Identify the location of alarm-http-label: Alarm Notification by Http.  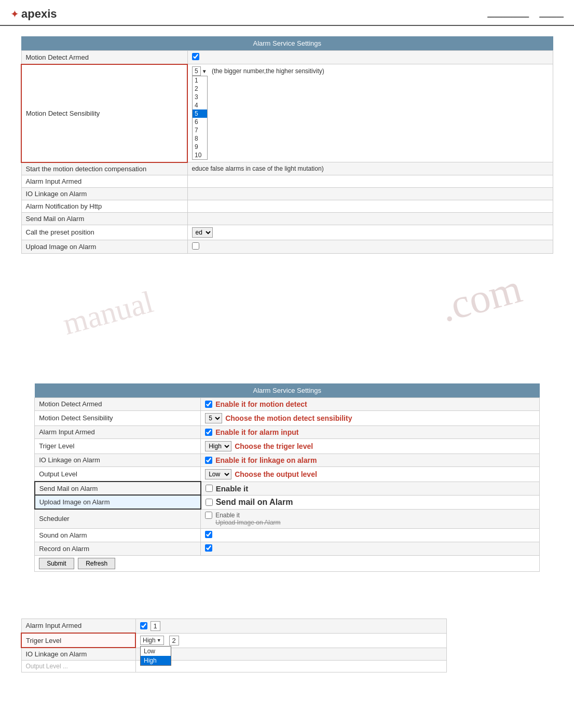
(104, 206).